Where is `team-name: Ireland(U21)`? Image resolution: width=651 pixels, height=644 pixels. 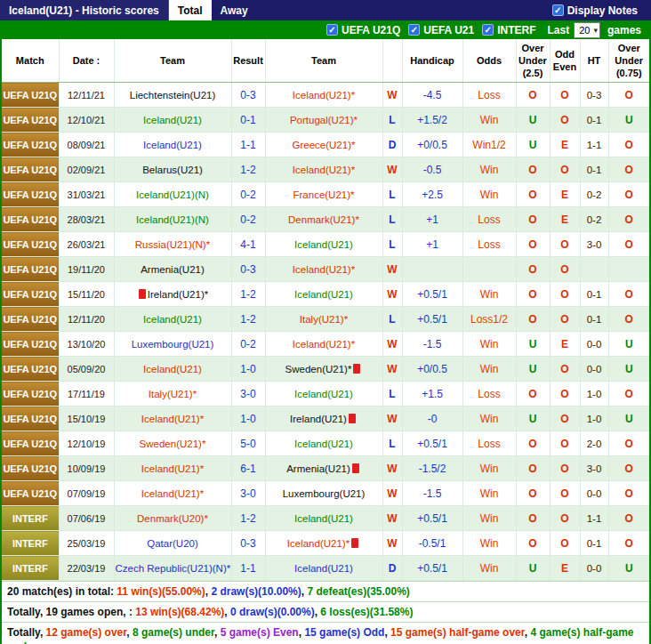 team-name: Ireland(U21) is located at coordinates (318, 419).